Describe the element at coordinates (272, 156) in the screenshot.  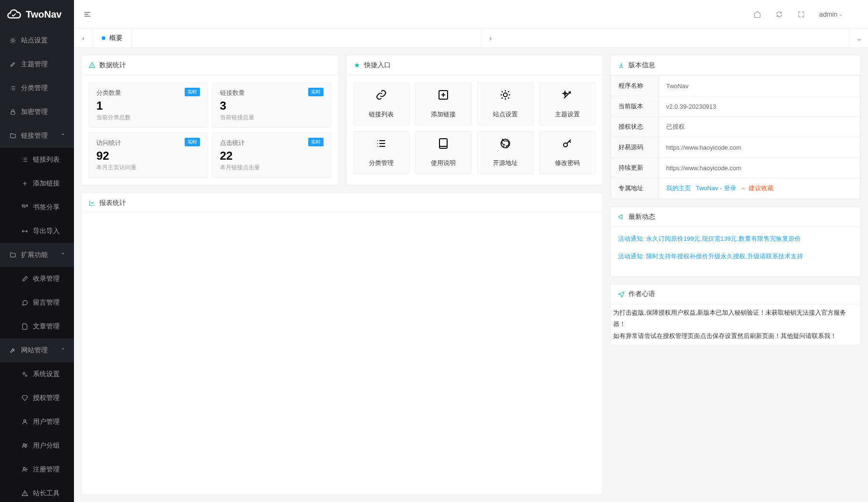
I see `stat-value: 22` at that location.